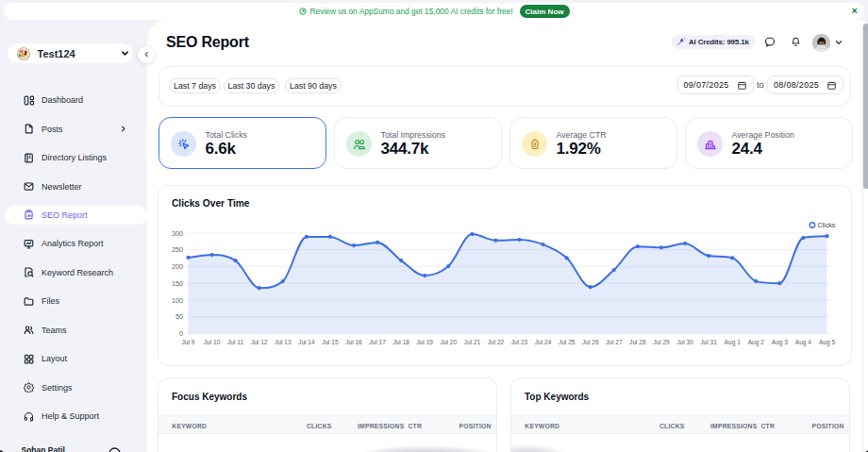 This screenshot has height=452, width=868. What do you see at coordinates (177, 234) in the screenshot?
I see `svg-text: 300` at bounding box center [177, 234].